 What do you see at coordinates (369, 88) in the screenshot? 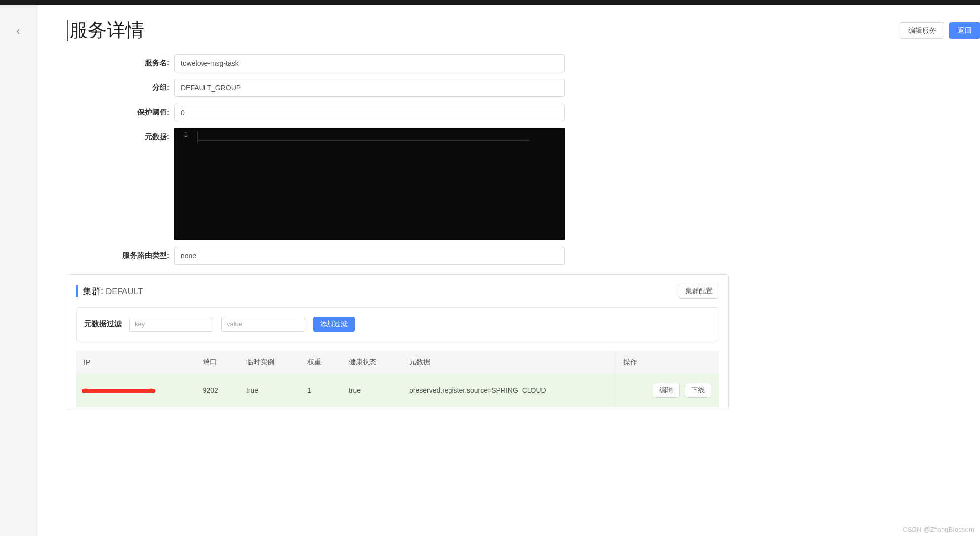
I see `input-group` at bounding box center [369, 88].